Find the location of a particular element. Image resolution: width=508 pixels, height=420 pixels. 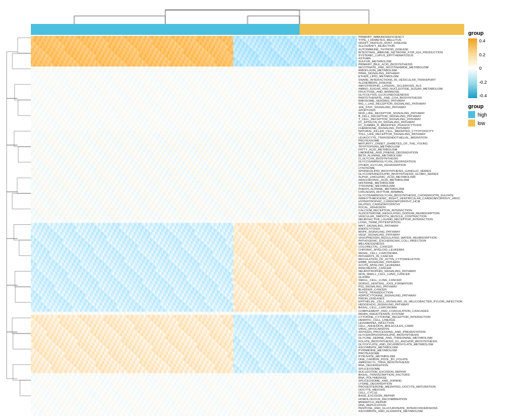

row-label: ADIPOCYTOKINE_SIGNALING_PATHWAY is located at coordinates (387, 295).